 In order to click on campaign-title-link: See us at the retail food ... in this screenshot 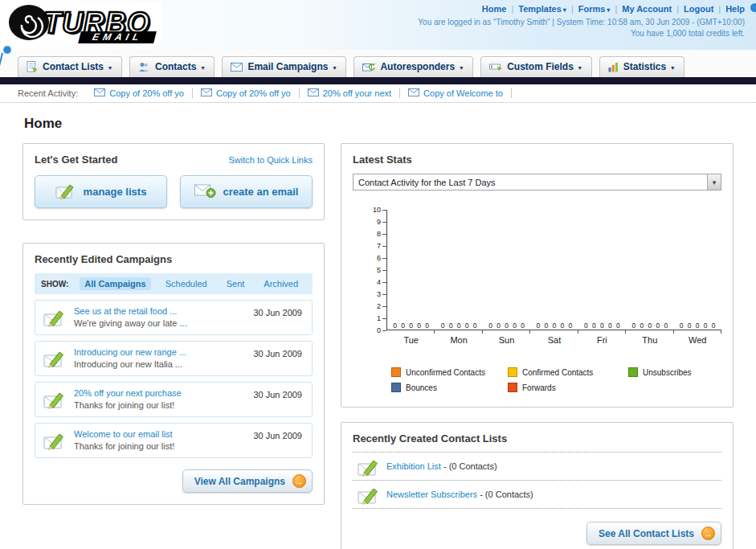, I will do `click(156, 311)`.